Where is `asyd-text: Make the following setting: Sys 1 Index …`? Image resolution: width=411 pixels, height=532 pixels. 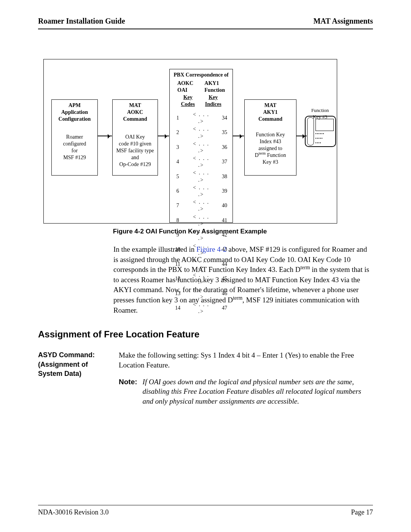 asyd-text: Make the following setting: Sys 1 Index … is located at coordinates (241, 360).